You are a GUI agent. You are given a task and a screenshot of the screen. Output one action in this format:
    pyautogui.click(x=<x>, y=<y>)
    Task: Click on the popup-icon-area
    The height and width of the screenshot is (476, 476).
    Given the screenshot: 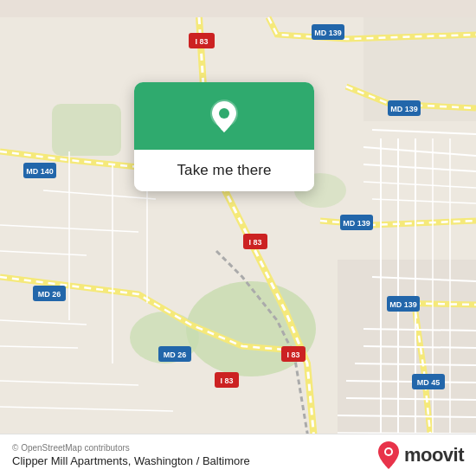 What is the action you would take?
    pyautogui.click(x=224, y=116)
    